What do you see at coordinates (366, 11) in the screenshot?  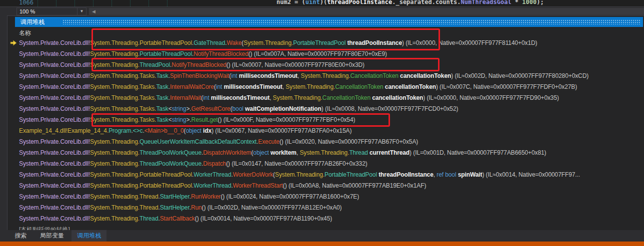 I see `horizontal-scrollbar: ◀` at bounding box center [366, 11].